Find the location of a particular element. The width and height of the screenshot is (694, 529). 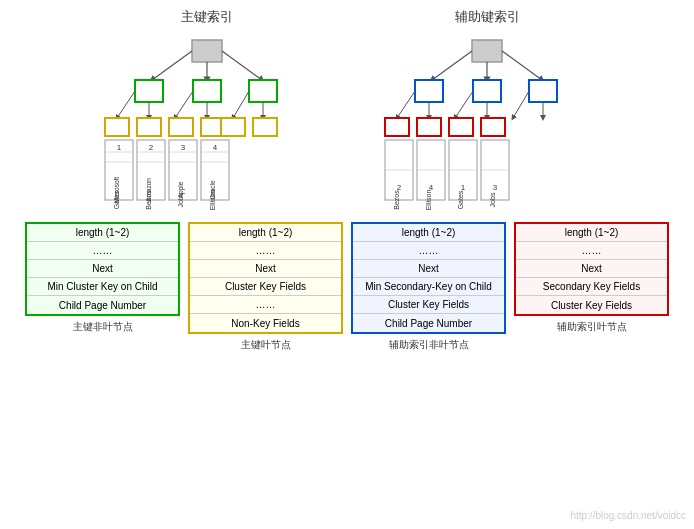

primary-tree-svg: 1 Gates Microsoft 2 Bezos Amazon 3 Jobs … is located at coordinates (207, 122).